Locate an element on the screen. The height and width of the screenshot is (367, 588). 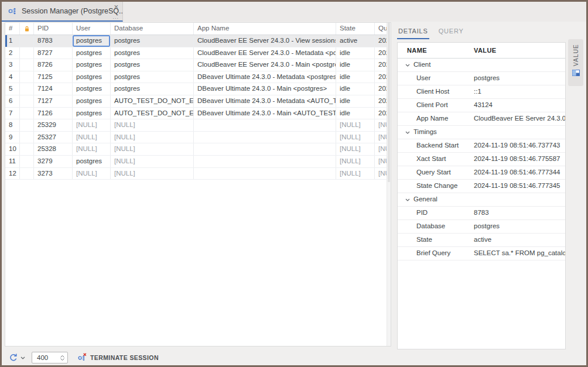
cell-app-name: DBeaver Ultimate 24.3.0 - Main <postgres… is located at coordinates (265, 89).